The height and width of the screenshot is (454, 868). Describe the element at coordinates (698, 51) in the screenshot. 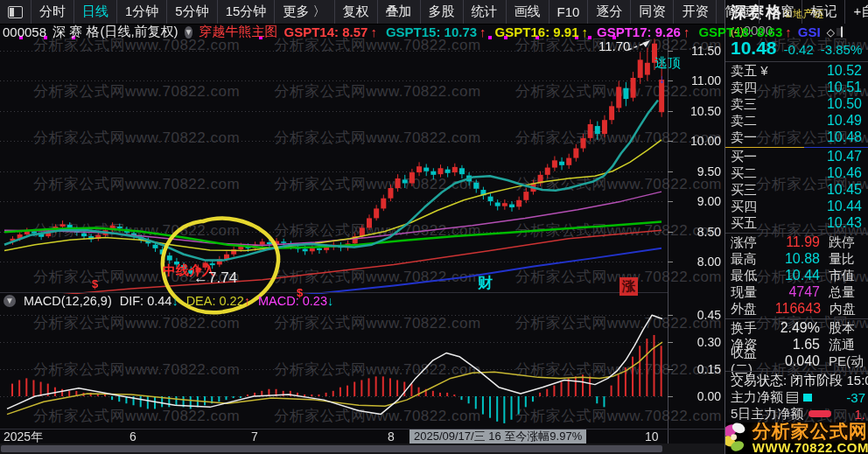

I see `price-tick-label: 11.50` at that location.